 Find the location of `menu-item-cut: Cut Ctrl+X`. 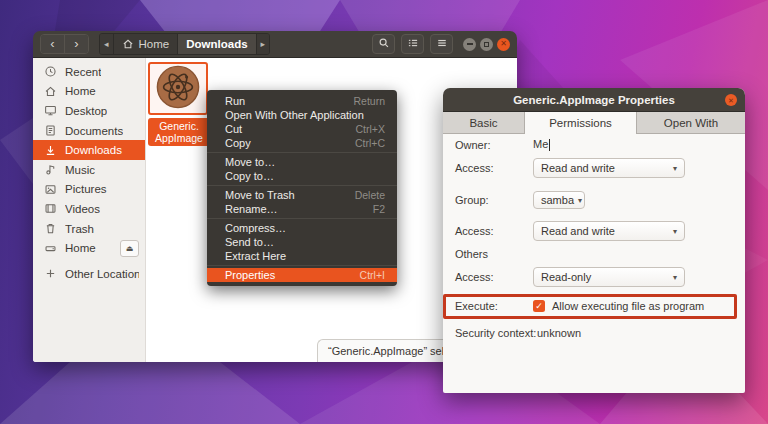

menu-item-cut: Cut Ctrl+X is located at coordinates (302, 129).